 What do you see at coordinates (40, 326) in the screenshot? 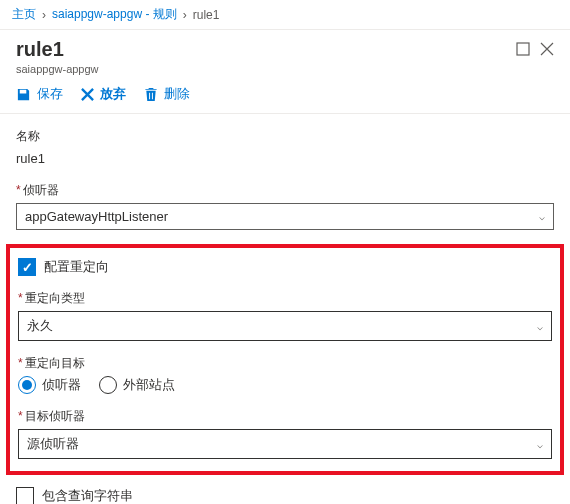
I see `redirect-type-value: 永久` at bounding box center [40, 326].